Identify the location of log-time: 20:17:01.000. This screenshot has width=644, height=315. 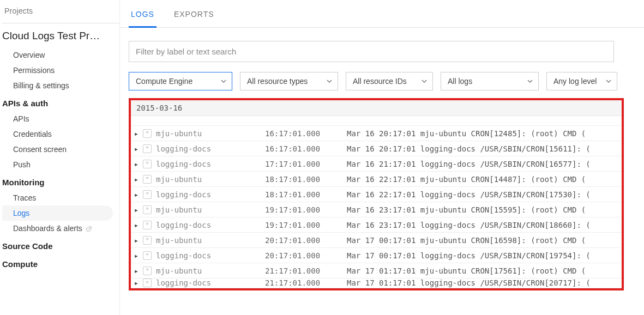
(306, 256).